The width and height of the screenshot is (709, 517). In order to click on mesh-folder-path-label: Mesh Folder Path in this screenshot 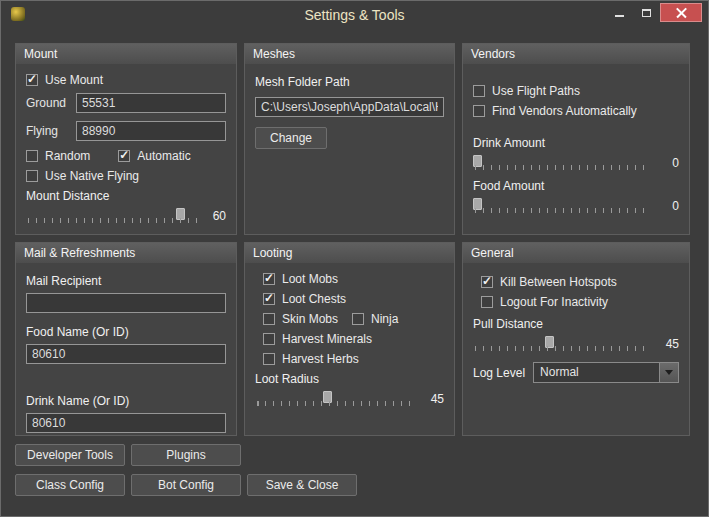, I will do `click(350, 82)`.